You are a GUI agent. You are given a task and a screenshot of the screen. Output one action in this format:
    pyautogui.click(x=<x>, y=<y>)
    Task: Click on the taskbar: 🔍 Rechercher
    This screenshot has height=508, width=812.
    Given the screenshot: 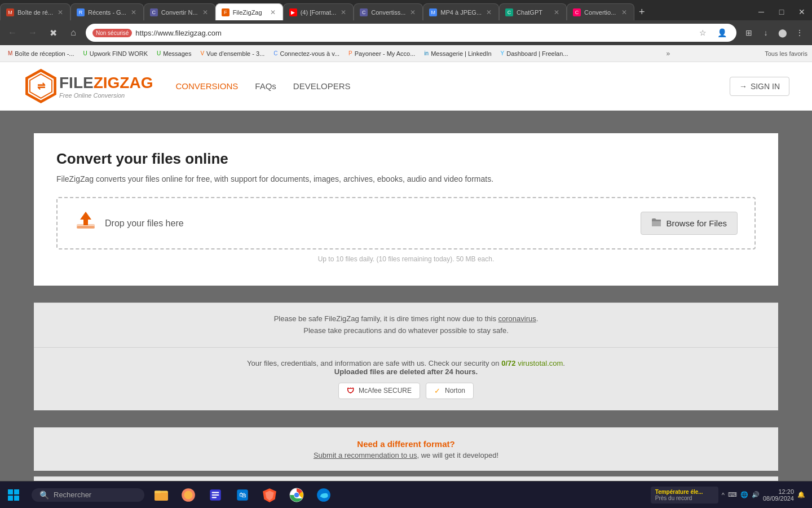 What is the action you would take?
    pyautogui.click(x=406, y=494)
    